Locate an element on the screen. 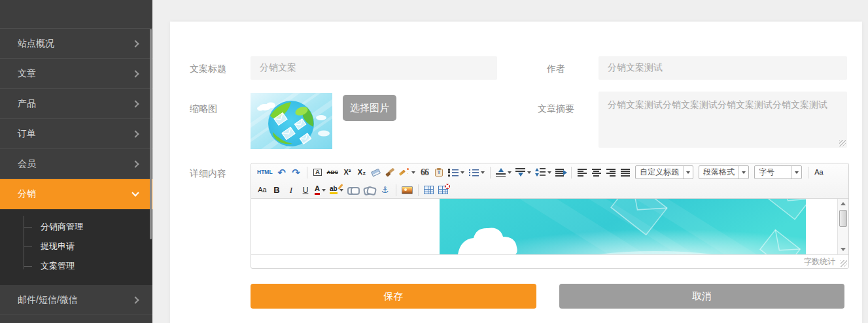  sidebar-item-label: 会员 is located at coordinates (27, 164).